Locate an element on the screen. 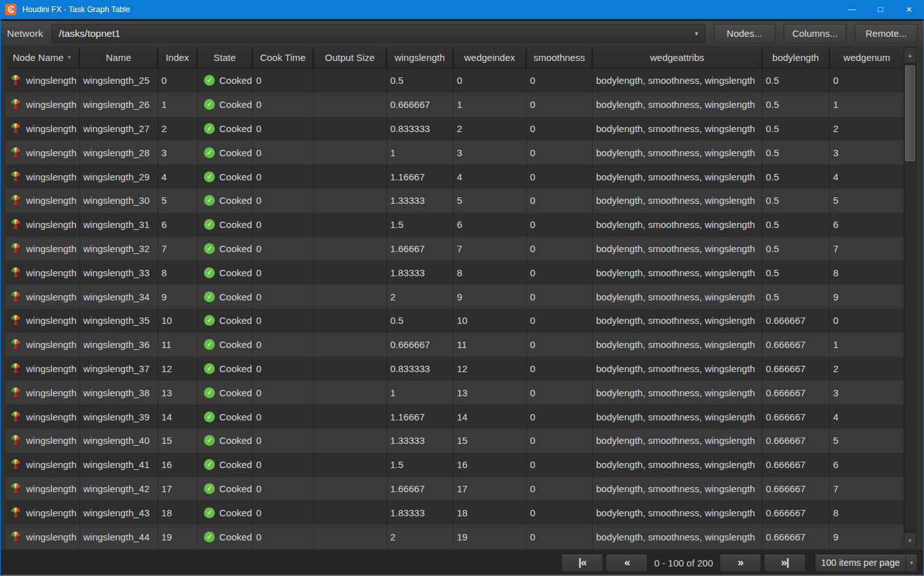 Image resolution: width=924 pixels, height=576 pixels. table-row: wingslengthwingslength_272✓Cooked00.8333… is located at coordinates (455, 129).